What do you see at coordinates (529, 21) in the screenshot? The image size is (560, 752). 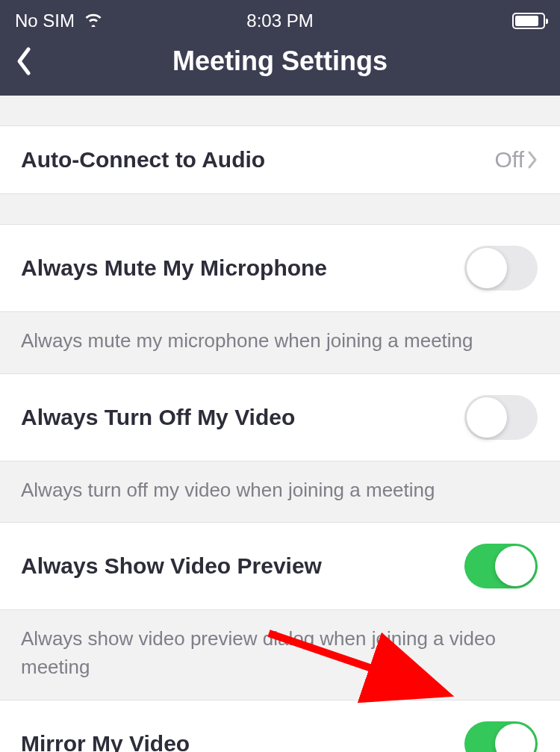 I see `battery-icon` at bounding box center [529, 21].